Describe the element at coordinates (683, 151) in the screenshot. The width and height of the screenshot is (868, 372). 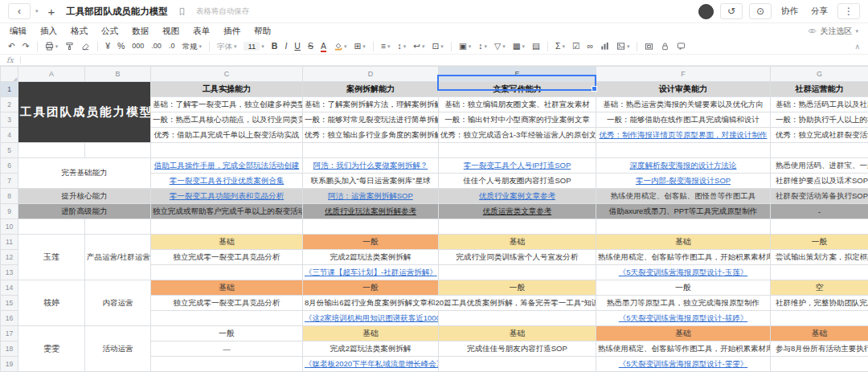
I see `cell-f5` at that location.